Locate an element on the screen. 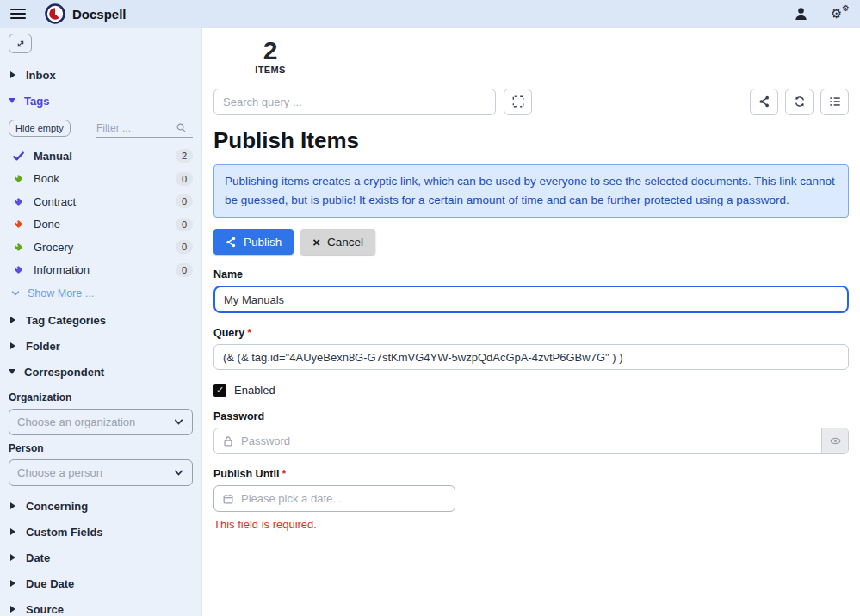  settings-button: ⚙ ⚙ is located at coordinates (840, 14).